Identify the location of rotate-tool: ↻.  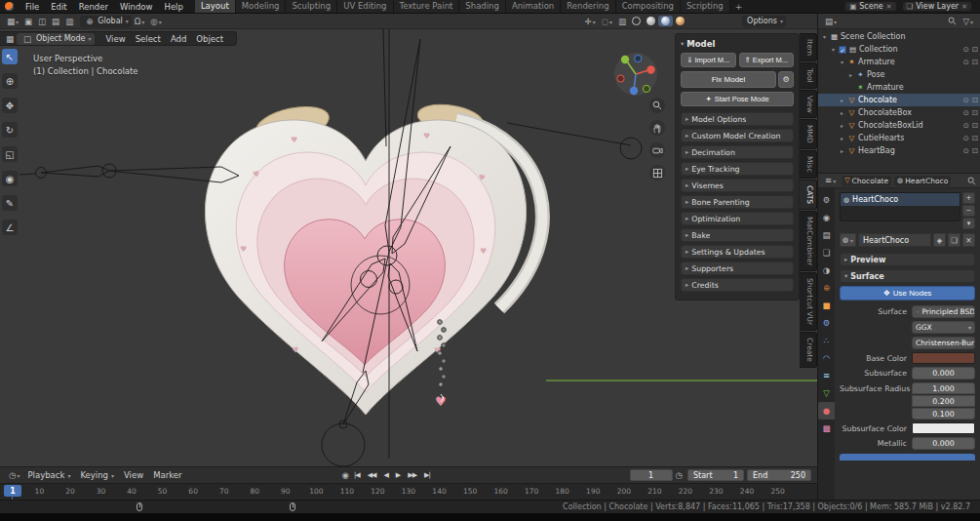
(10, 130).